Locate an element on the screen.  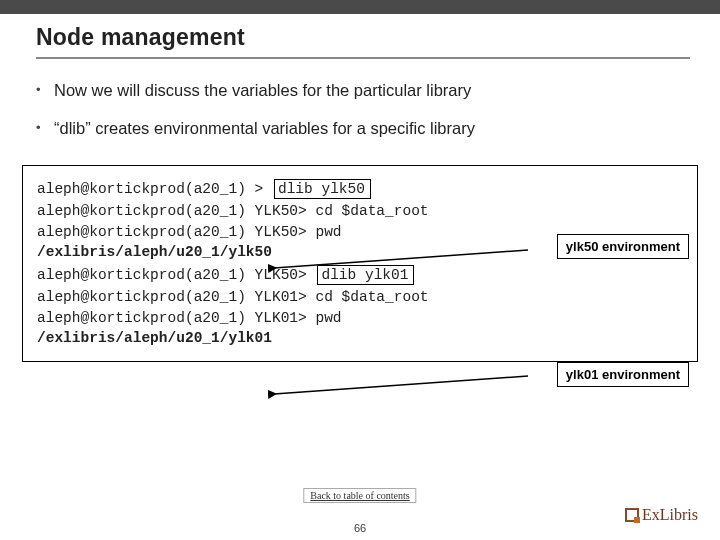
bullet-text: Now we will discuss the variables for th… is located at coordinates (372, 90).